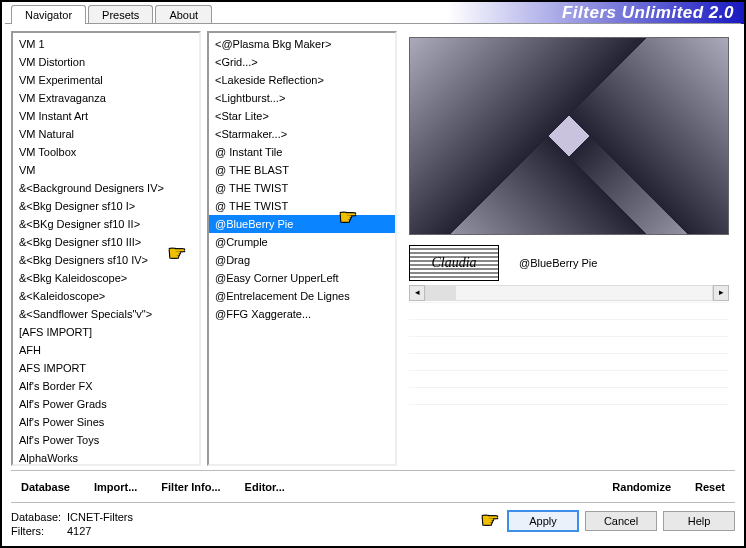 The width and height of the screenshot is (746, 548). I want to click on param-slider: ◂ ▸, so click(569, 293).